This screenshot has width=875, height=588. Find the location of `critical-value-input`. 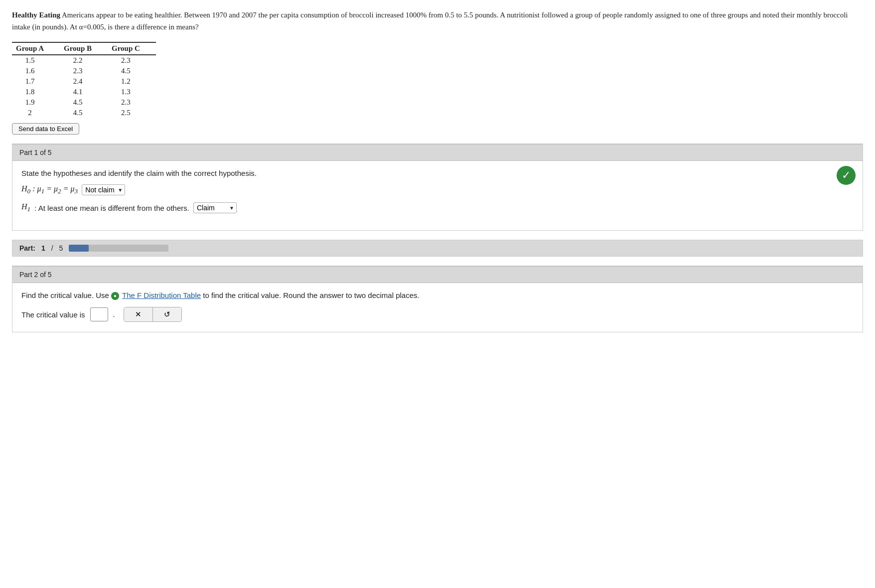

critical-value-input is located at coordinates (99, 314).